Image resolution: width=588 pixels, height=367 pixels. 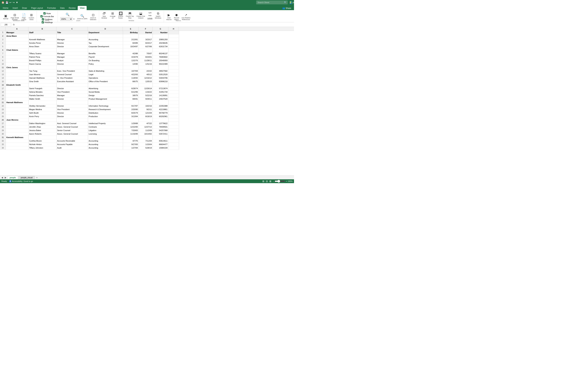 I want to click on cell-a8, so click(x=17, y=57).